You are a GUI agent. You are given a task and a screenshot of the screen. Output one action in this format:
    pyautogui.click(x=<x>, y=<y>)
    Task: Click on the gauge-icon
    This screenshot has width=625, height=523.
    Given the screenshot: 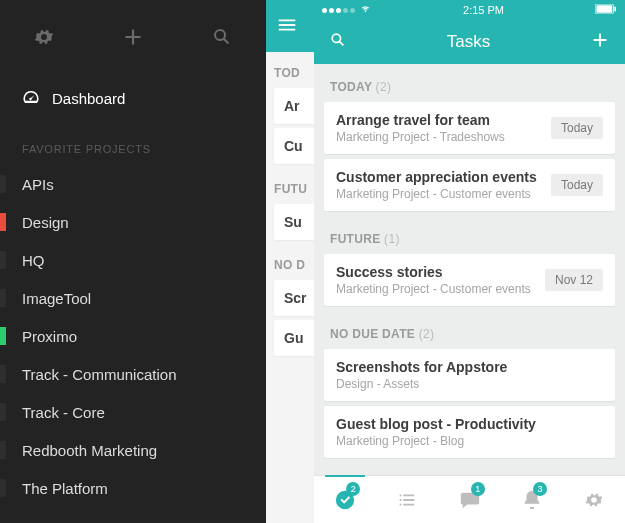 What is the action you would take?
    pyautogui.click(x=31, y=98)
    